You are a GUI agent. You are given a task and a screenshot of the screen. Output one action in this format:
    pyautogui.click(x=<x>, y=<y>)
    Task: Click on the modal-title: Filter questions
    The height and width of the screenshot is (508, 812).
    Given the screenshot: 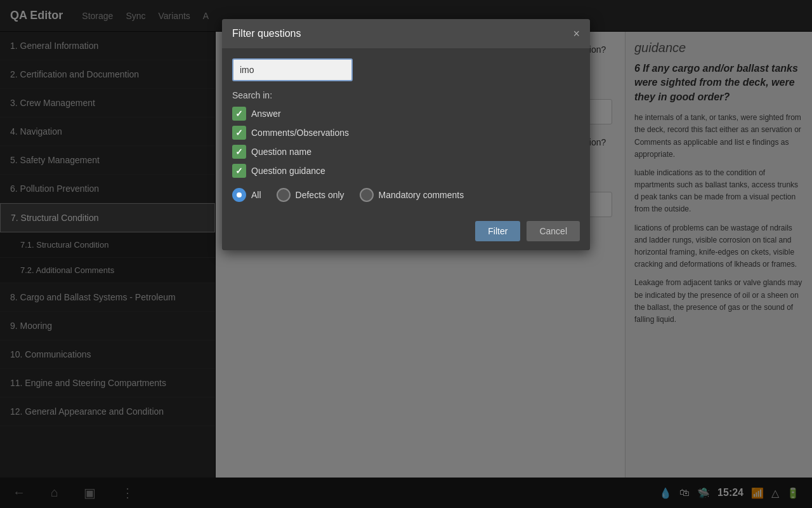 What is the action you would take?
    pyautogui.click(x=266, y=34)
    